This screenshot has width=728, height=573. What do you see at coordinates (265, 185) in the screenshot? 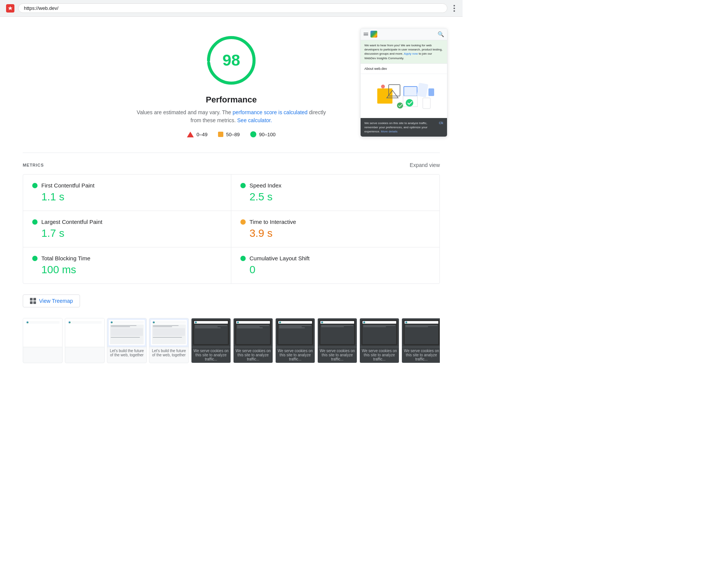
I see `metric-si-name: Speed Index` at bounding box center [265, 185].